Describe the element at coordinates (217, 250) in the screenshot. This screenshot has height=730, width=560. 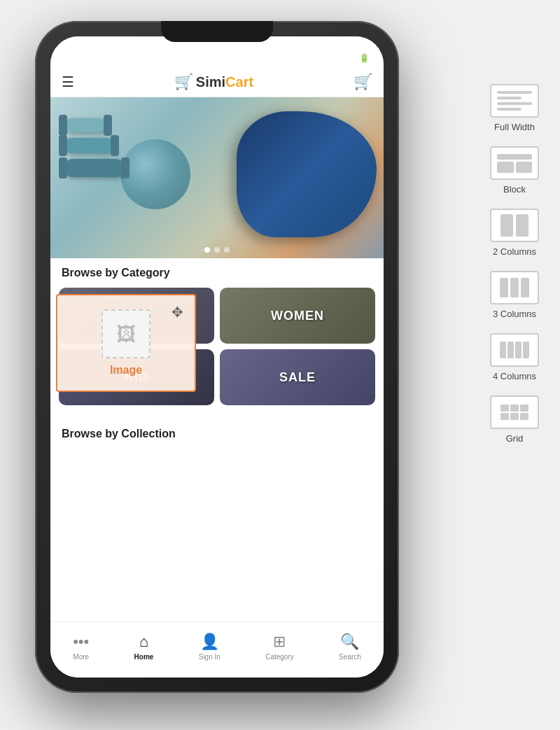
I see `banner-dots` at that location.